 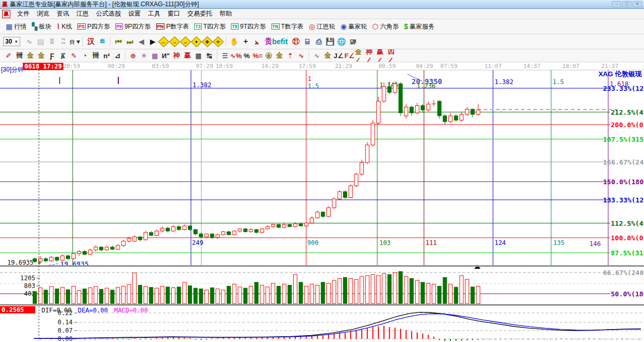 I want to click on shen-grid-tool: 神, so click(x=176, y=56).